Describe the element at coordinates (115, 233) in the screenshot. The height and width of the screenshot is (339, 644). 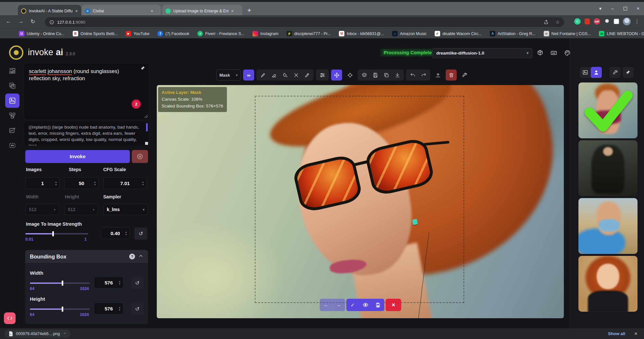
I see `strength-input: 0.40▲▼` at that location.